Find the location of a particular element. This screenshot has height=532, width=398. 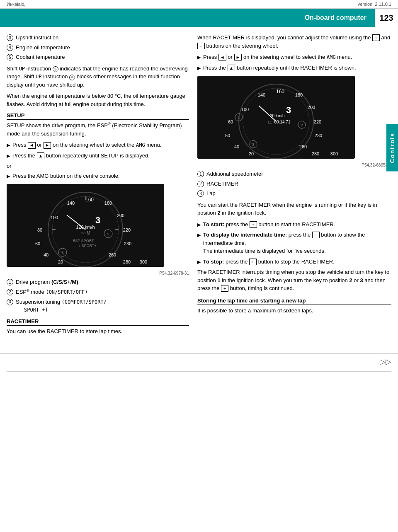

svg-text: ↑ SPORT+ is located at coordinates (87, 246).